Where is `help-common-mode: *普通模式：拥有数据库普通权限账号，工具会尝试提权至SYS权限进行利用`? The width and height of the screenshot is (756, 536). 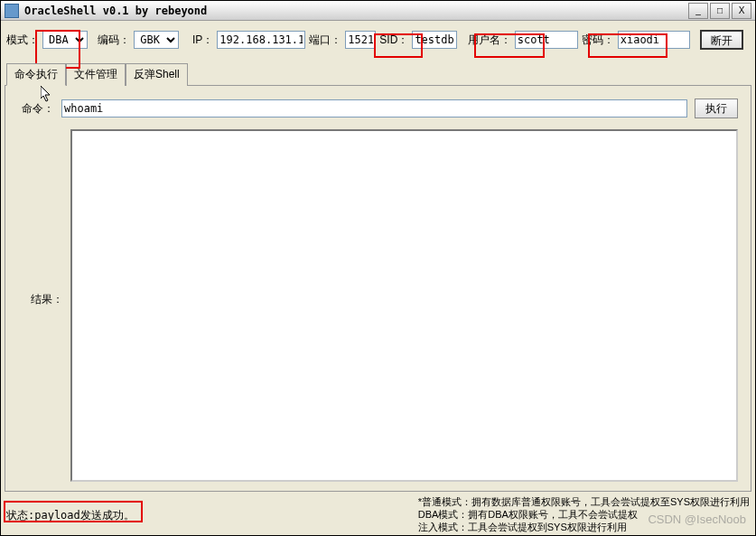
help-common-mode: *普通模式：拥有数据库普通权限账号，工具会尝试提权至SYS权限进行利用 is located at coordinates (583, 502).